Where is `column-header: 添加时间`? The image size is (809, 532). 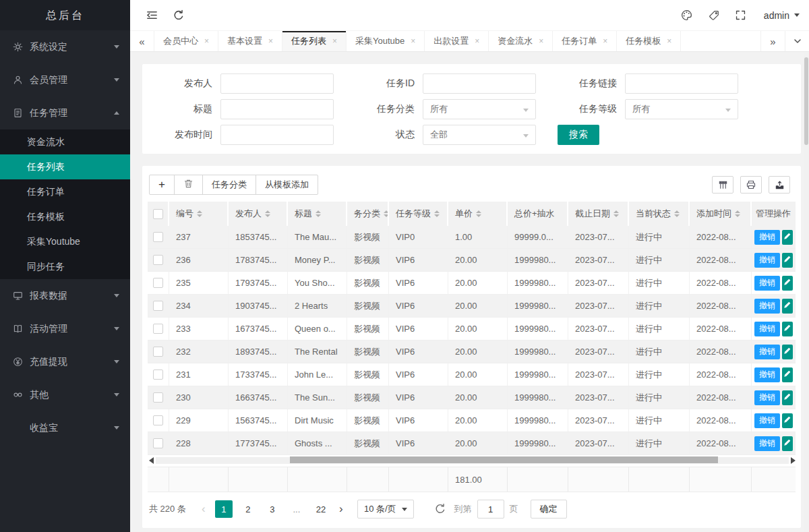 column-header: 添加时间 is located at coordinates (721, 214).